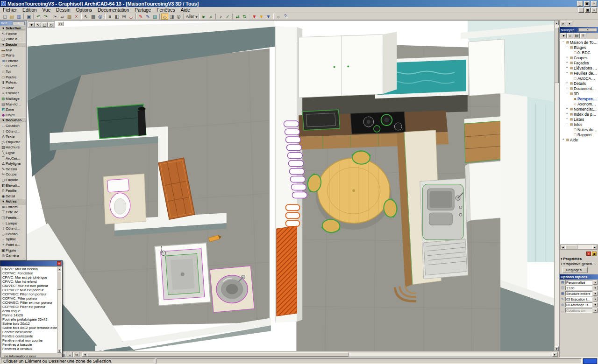  What do you see at coordinates (556, 186) in the screenshot?
I see `viewport-vscrollbar: ▲ ▼` at bounding box center [556, 186].